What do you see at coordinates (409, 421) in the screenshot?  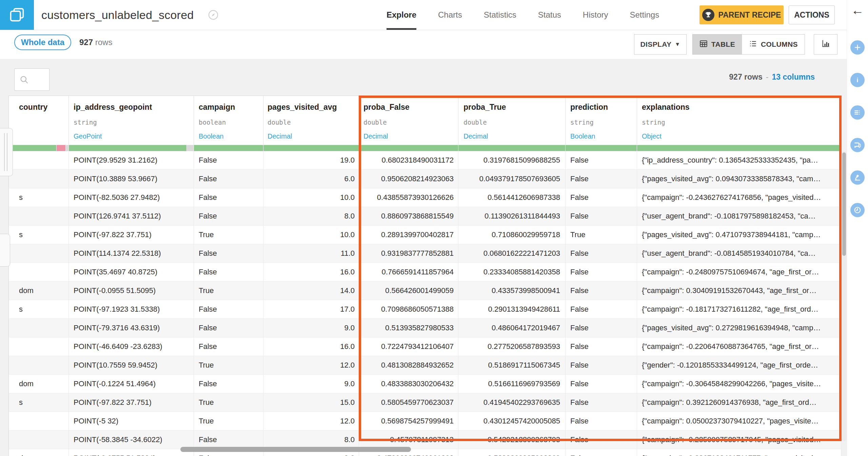 I see `table-cell-proba_False: 0.5698754257999491` at bounding box center [409, 421].